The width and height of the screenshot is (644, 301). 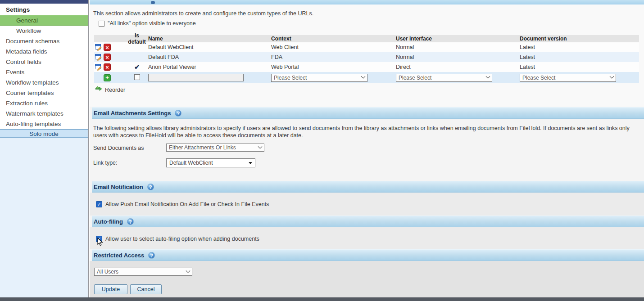 I want to click on sidebar-item-workflow-templates: Workflow templates, so click(x=44, y=83).